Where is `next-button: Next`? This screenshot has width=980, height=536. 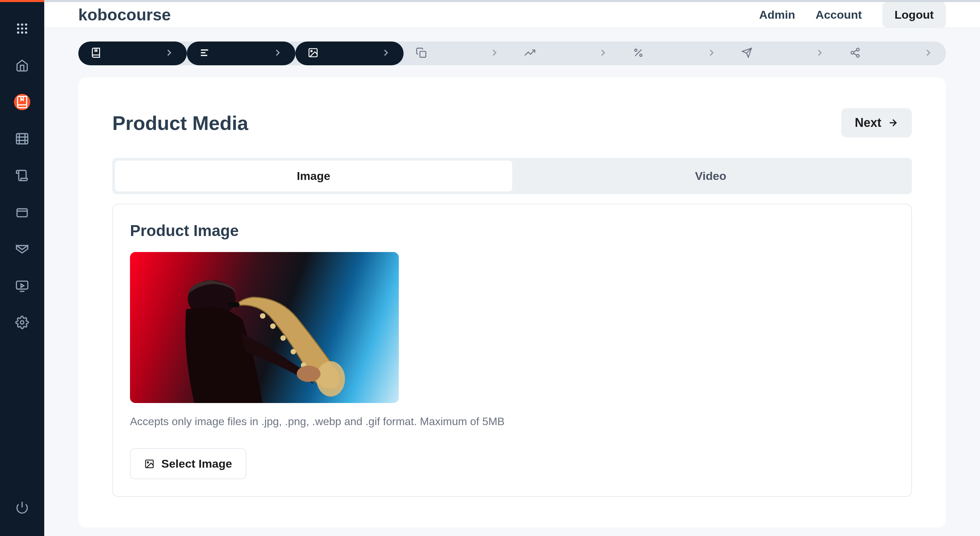
next-button: Next is located at coordinates (877, 123).